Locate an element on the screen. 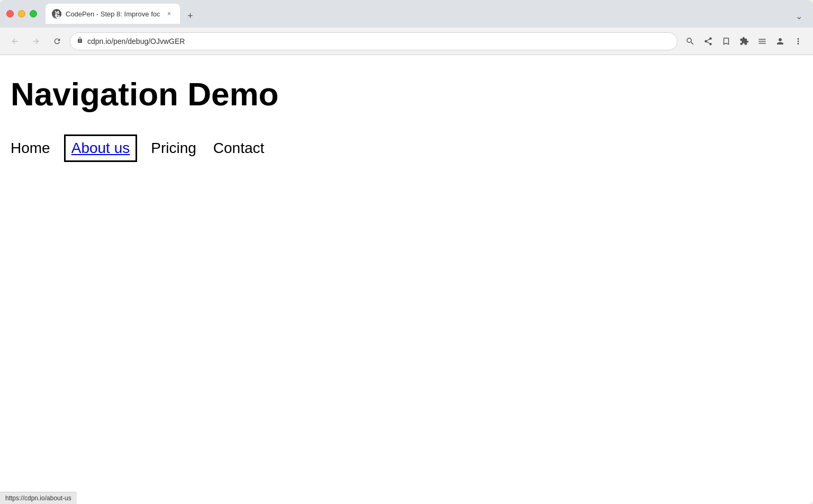  new-tab-button: + is located at coordinates (190, 16).